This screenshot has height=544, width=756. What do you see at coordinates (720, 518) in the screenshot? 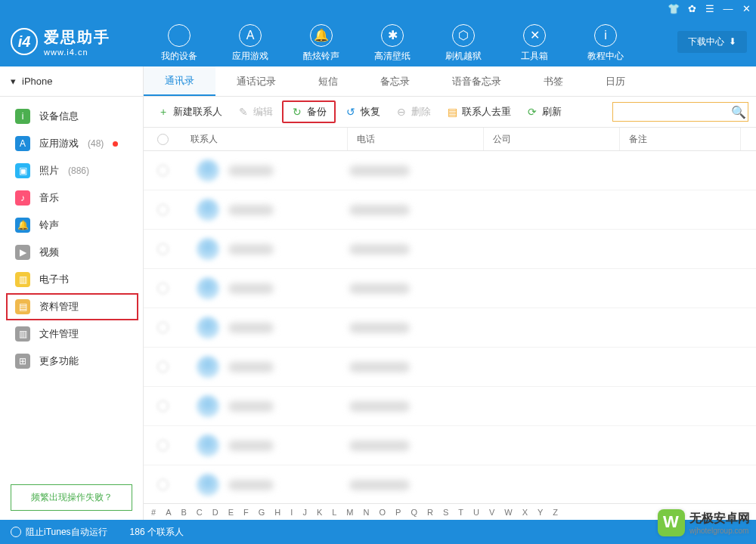
I see `watermark-title: 无极安卓网` at bounding box center [720, 518].